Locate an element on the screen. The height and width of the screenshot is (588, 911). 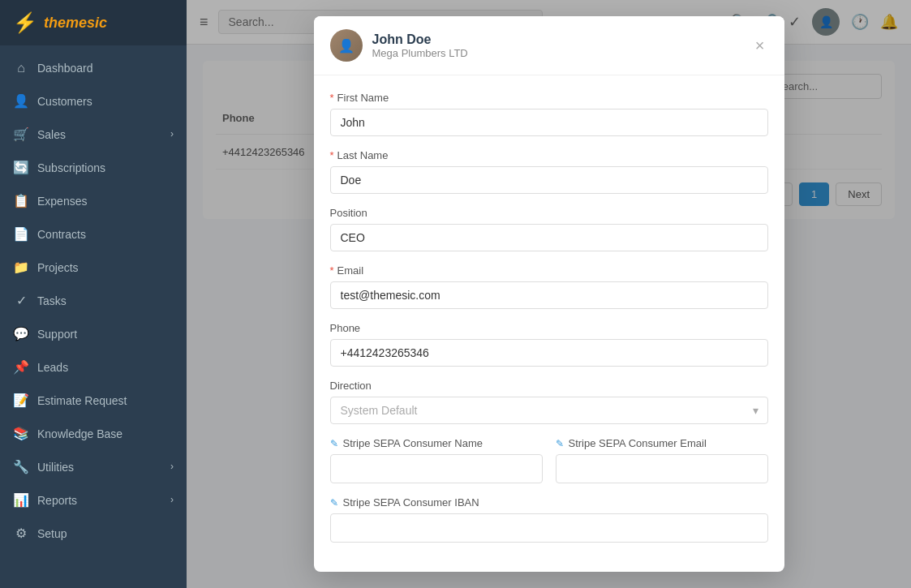
knowledge-base-nav-icon: 📚 is located at coordinates (21, 433).